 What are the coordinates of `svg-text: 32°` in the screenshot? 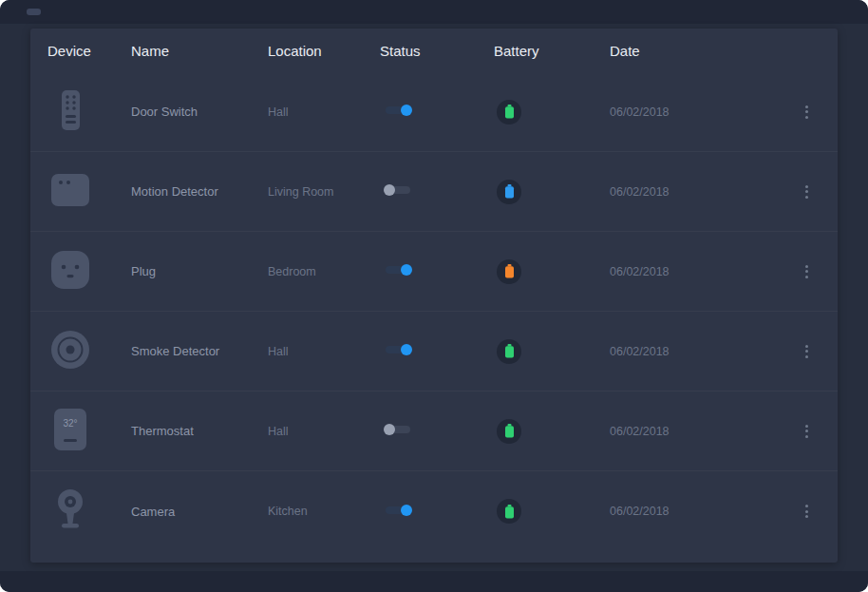 It's located at (70, 424).